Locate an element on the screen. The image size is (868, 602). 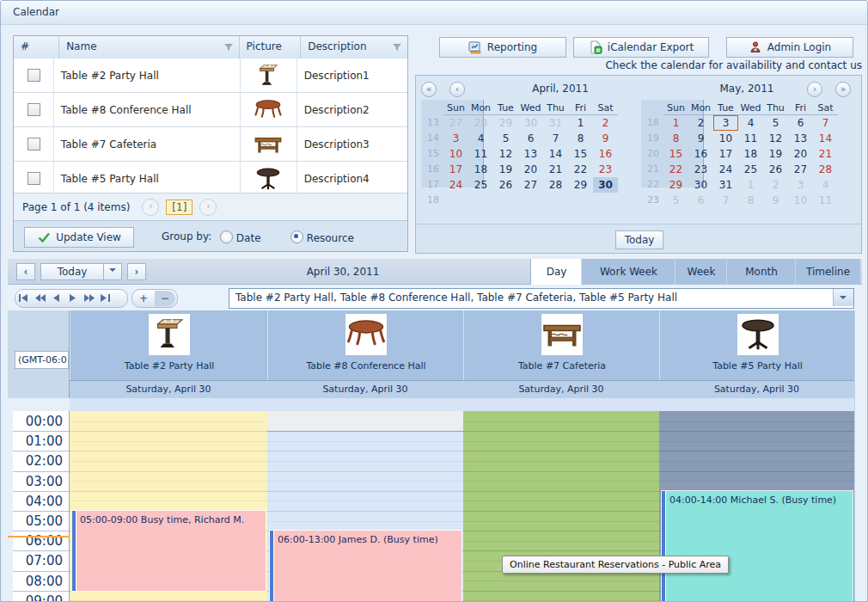
pager-next-button: › is located at coordinates (208, 207).